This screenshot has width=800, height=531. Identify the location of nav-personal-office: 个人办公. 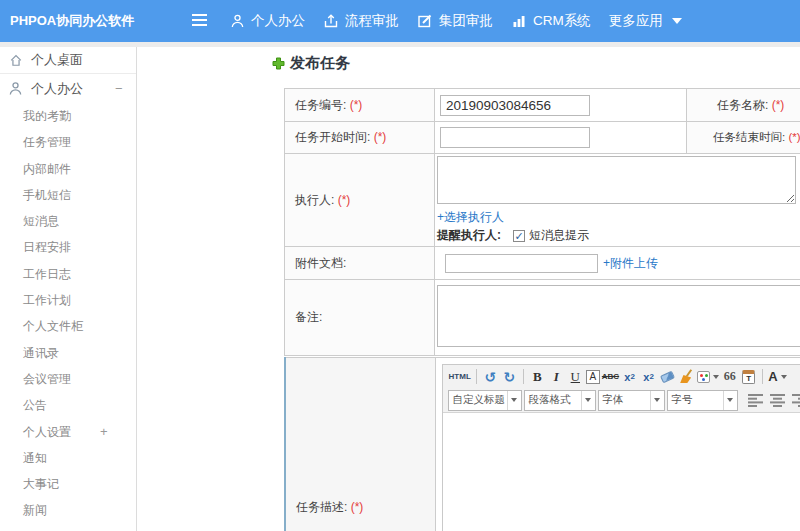
(268, 21).